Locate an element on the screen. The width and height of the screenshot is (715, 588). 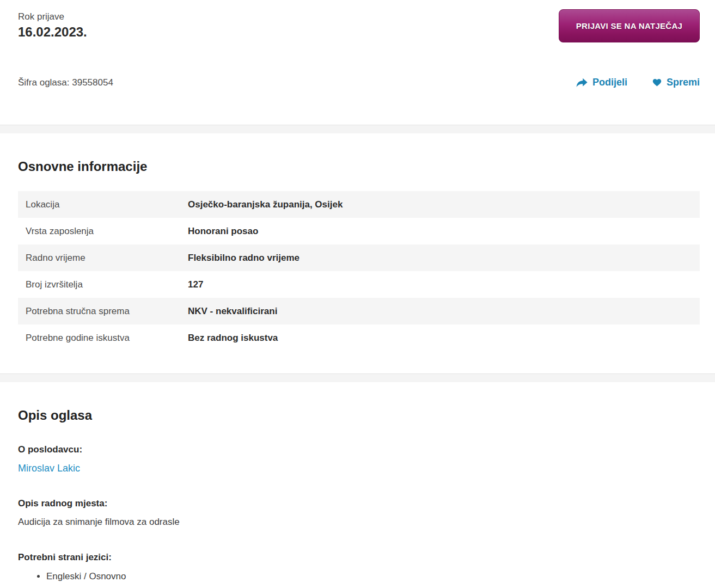
ad-actions: Podijeli Spremi is located at coordinates (638, 83).